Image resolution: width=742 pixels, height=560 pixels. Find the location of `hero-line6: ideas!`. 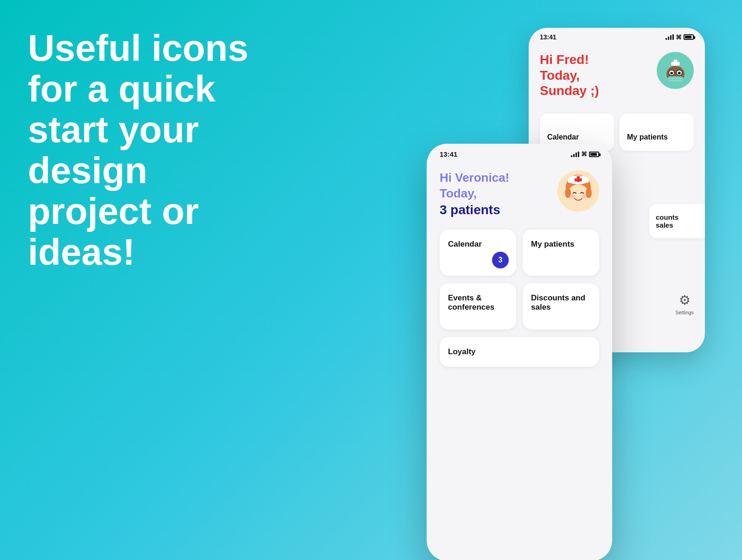

hero-line6: ideas! is located at coordinates (172, 252).